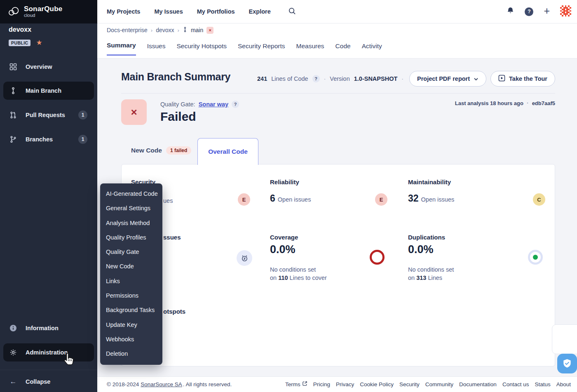 The width and height of the screenshot is (577, 392). I want to click on branches-count-badge: 1, so click(83, 139).